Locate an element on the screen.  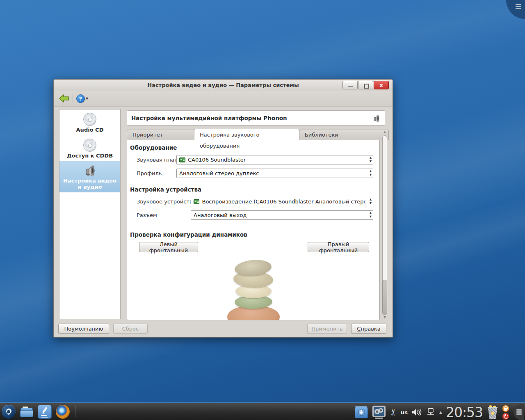
sound-card-label: Звуковая плата is located at coordinates (158, 160).